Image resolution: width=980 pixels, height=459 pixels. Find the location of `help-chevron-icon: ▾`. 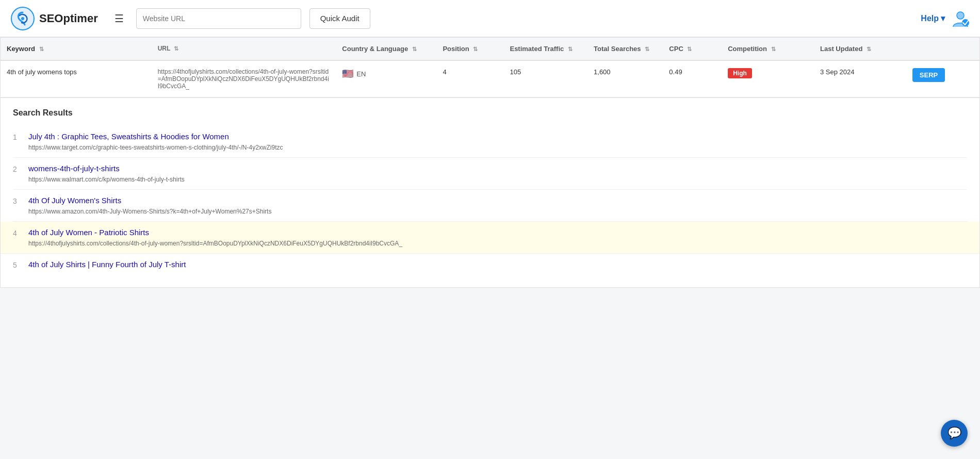

help-chevron-icon: ▾ is located at coordinates (943, 19).